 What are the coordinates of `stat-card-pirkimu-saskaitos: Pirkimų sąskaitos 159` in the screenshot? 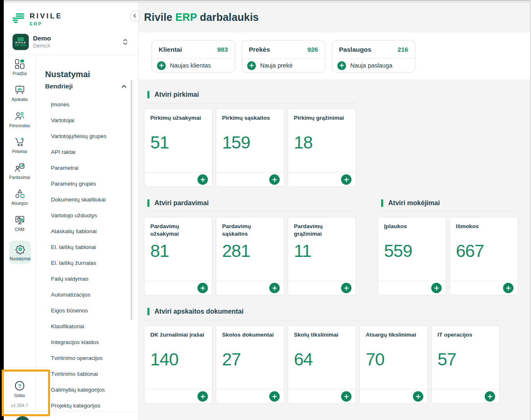 It's located at (250, 148).